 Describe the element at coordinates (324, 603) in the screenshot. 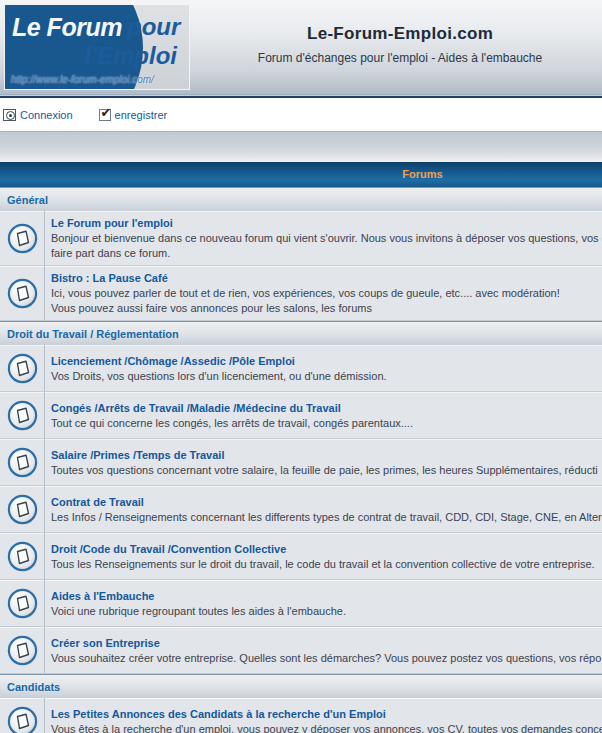

I see `forum-text-cell: Aides à l'EmbaucheVoici une rubrique reg…` at that location.